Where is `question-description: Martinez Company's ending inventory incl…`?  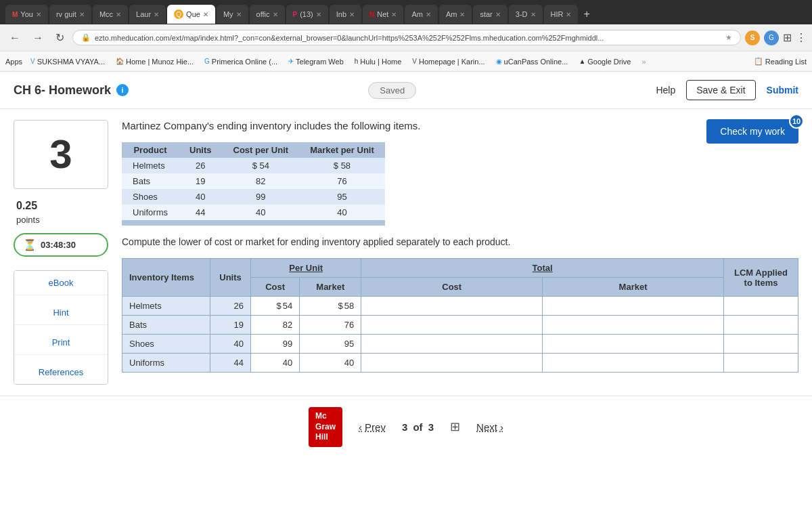
question-description: Martinez Company's ending inventory incl… is located at coordinates (460, 126).